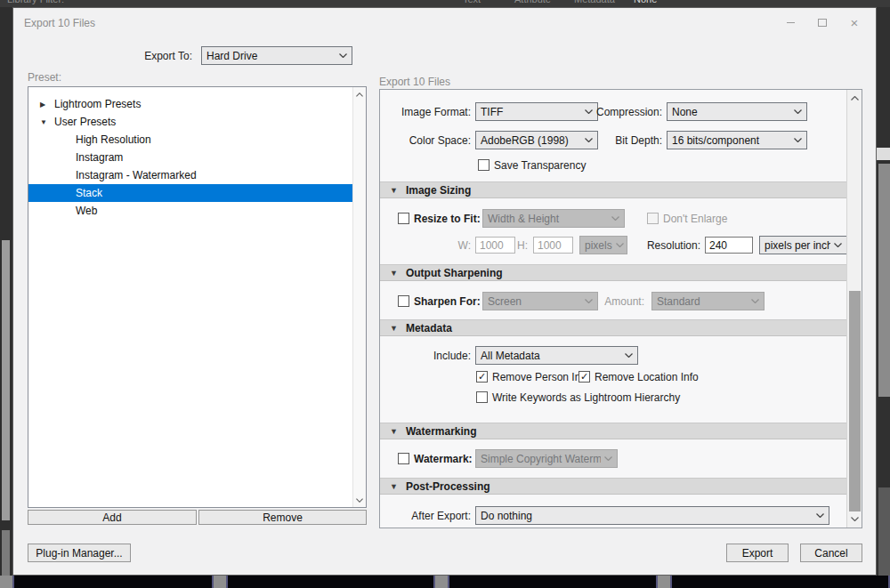 The image size is (890, 588). What do you see at coordinates (36, 2) in the screenshot?
I see `library-filter-label: Library Filter:` at bounding box center [36, 2].